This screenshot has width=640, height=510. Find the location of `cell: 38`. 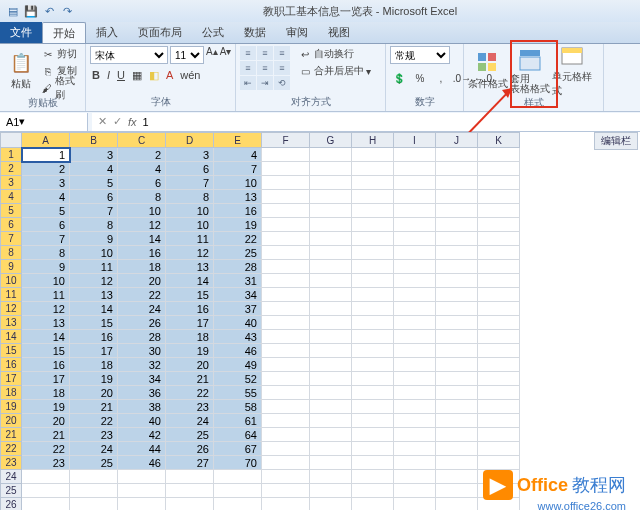

cell: 38 is located at coordinates (142, 407).